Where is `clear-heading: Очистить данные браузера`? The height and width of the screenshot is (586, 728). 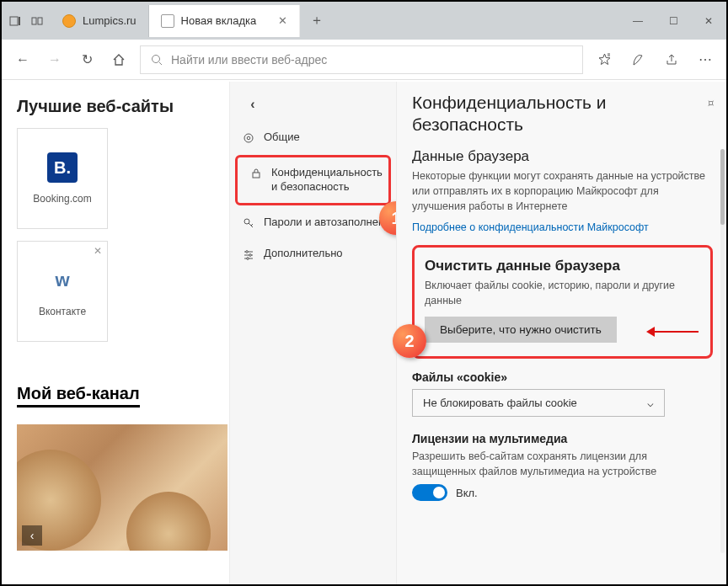
clear-heading: Очистить данные браузера is located at coordinates (563, 266).